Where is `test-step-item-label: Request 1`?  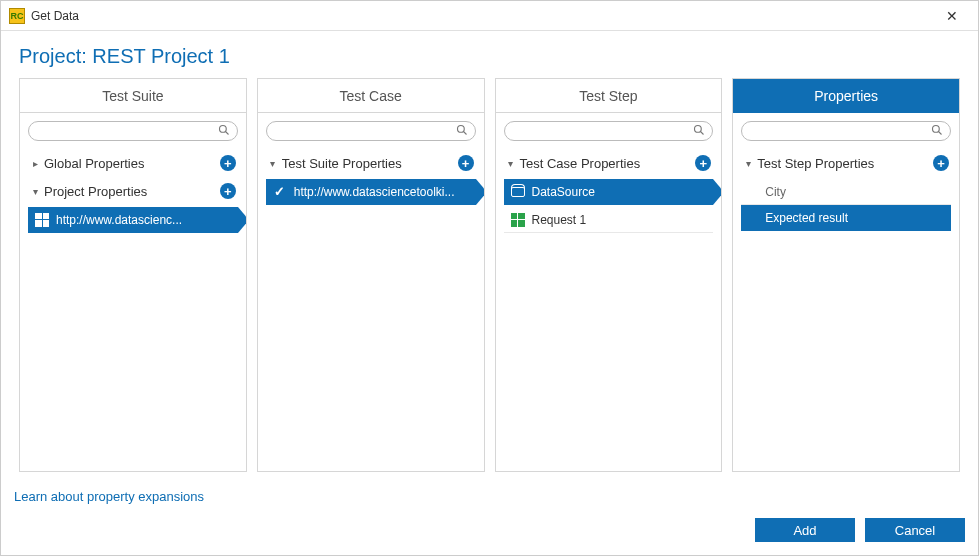 test-step-item-label: Request 1 is located at coordinates (621, 220).